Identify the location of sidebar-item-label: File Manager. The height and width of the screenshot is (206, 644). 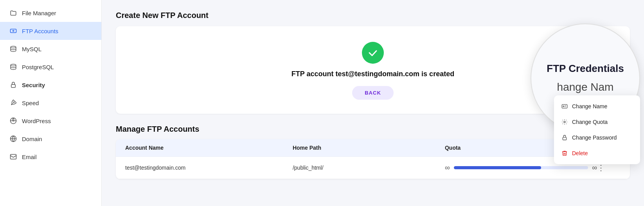
(39, 13).